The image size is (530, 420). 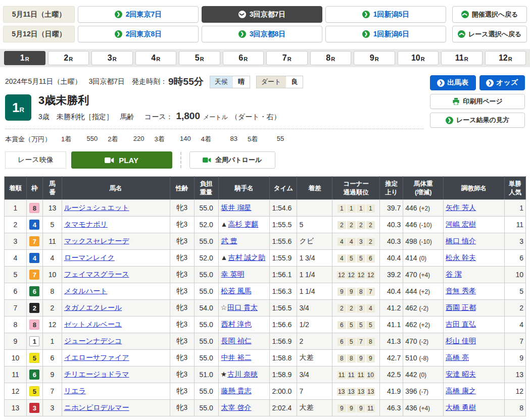 I want to click on race-tab: 11 R, so click(x=462, y=58).